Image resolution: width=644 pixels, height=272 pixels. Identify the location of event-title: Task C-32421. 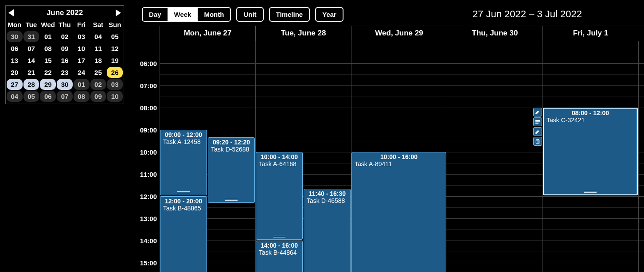
(590, 120).